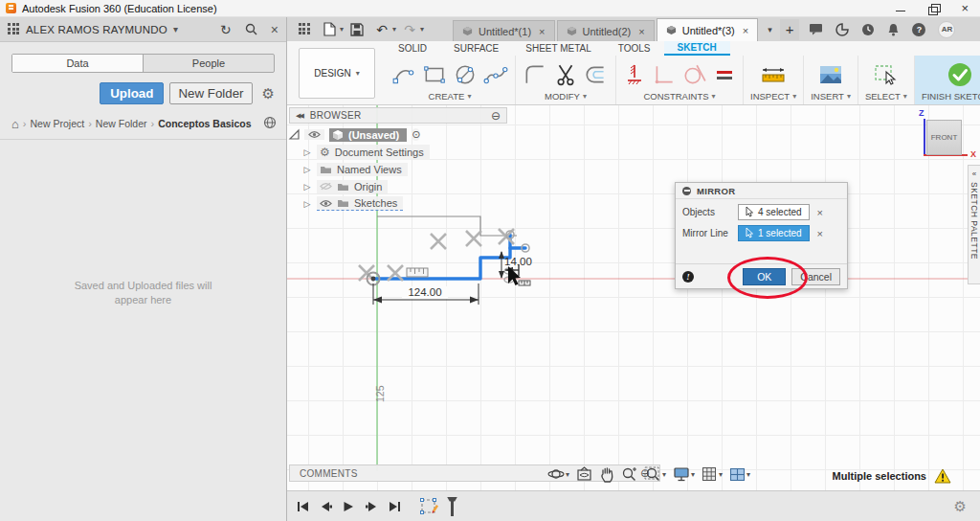 Image resolution: width=980 pixels, height=521 pixels. Describe the element at coordinates (447, 96) in the screenshot. I see `group-label-create: CREATE` at that location.